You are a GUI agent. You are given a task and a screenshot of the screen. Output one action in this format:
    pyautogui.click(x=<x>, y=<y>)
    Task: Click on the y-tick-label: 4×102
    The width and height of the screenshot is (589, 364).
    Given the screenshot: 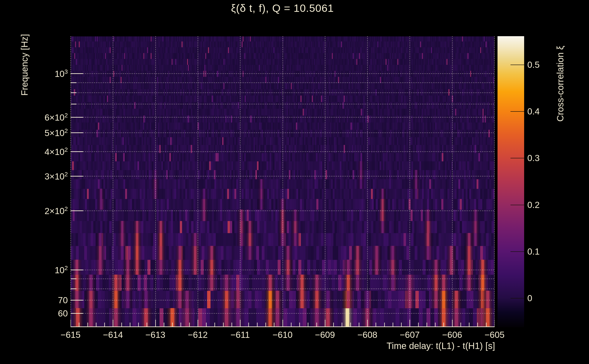 What is the action you would take?
    pyautogui.click(x=56, y=152)
    